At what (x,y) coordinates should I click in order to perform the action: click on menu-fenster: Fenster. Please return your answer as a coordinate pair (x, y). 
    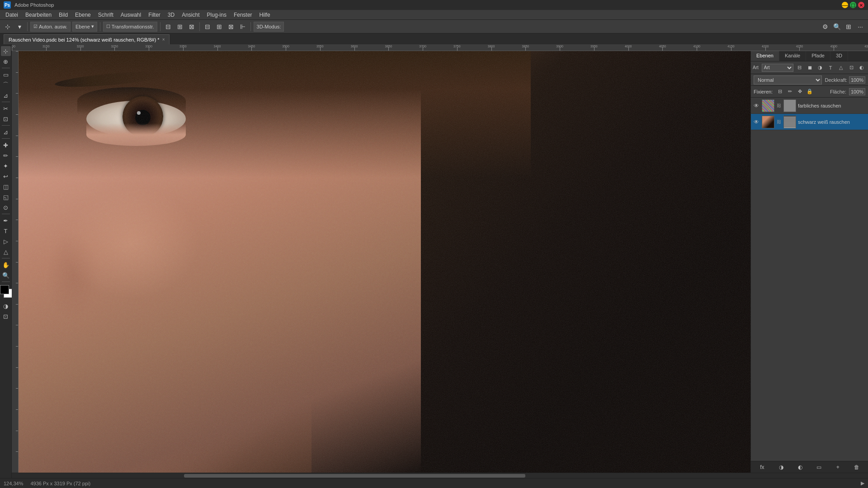
    Looking at the image, I should click on (243, 15).